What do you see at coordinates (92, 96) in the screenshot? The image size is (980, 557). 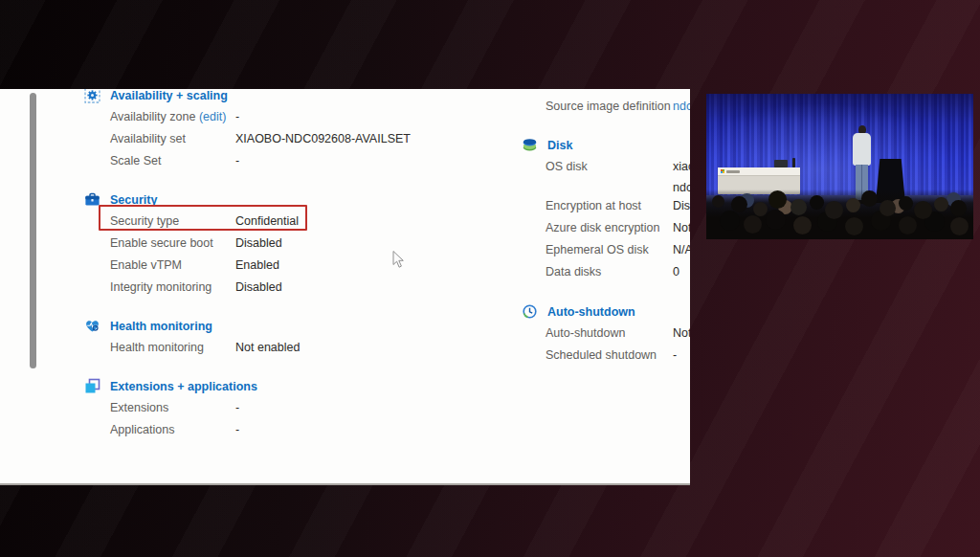 I see `availability-scaling-icon` at bounding box center [92, 96].